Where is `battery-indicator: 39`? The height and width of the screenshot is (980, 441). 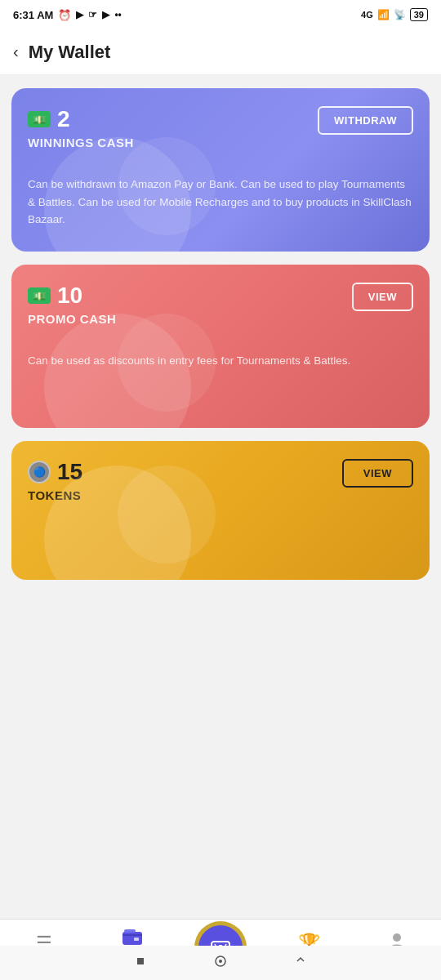 battery-indicator: 39 is located at coordinates (419, 15).